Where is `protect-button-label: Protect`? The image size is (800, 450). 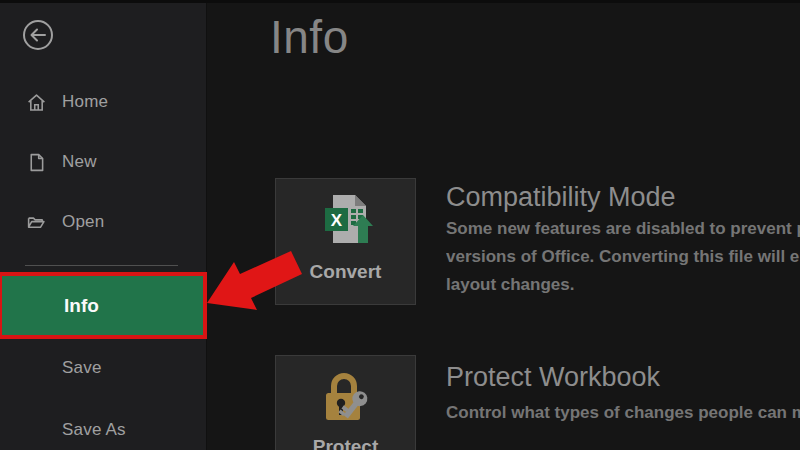 protect-button-label: Protect is located at coordinates (346, 443).